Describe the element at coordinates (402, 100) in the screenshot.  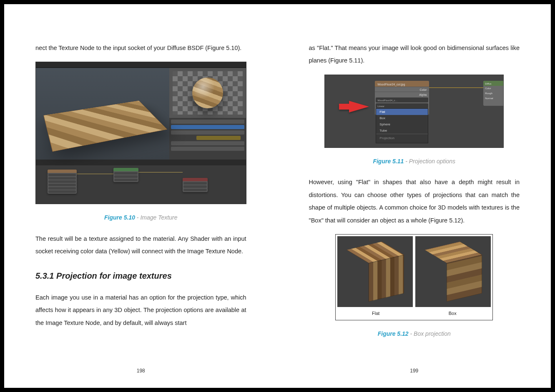
I see `image-field: WoodFloor24_c…` at that location.